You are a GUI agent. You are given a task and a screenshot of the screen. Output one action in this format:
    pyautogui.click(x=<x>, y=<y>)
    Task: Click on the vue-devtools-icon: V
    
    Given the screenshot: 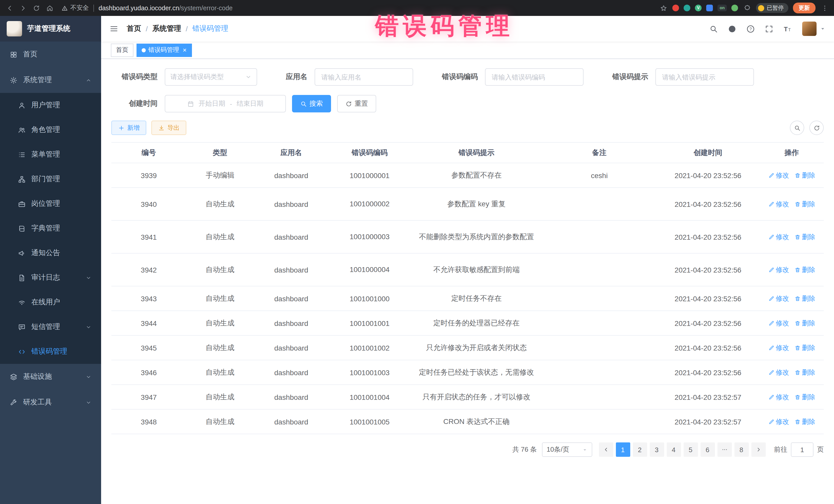 What is the action you would take?
    pyautogui.click(x=698, y=8)
    